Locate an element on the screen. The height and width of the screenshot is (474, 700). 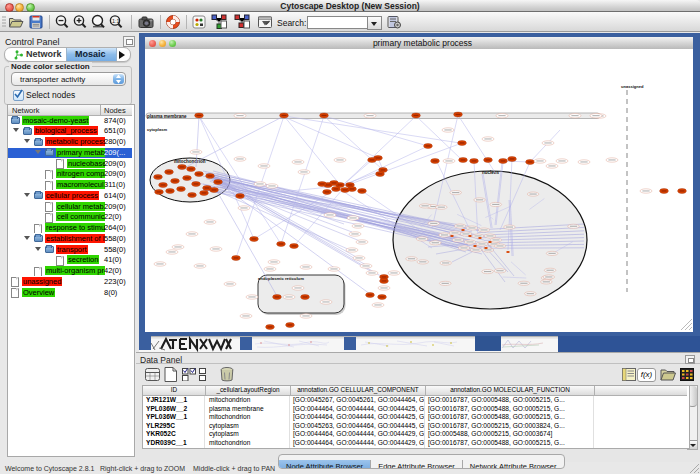
svg-text: 1:1 is located at coordinates (116, 21).